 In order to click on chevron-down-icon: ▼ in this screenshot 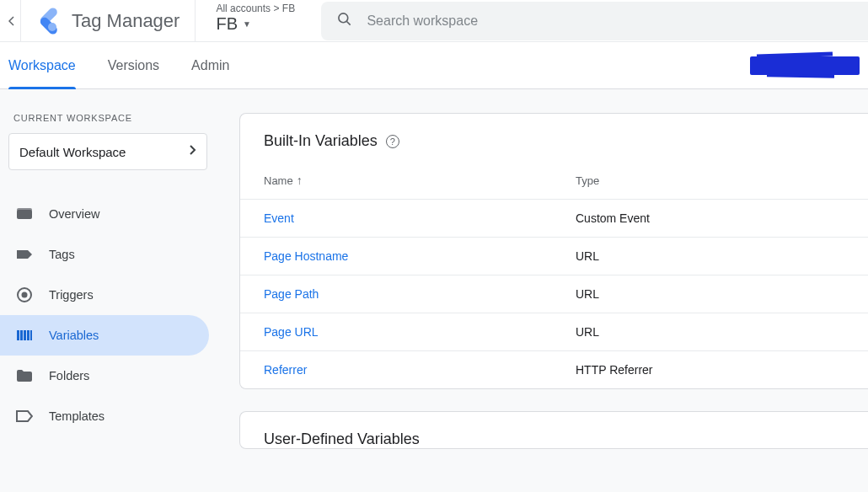, I will do `click(247, 24)`.